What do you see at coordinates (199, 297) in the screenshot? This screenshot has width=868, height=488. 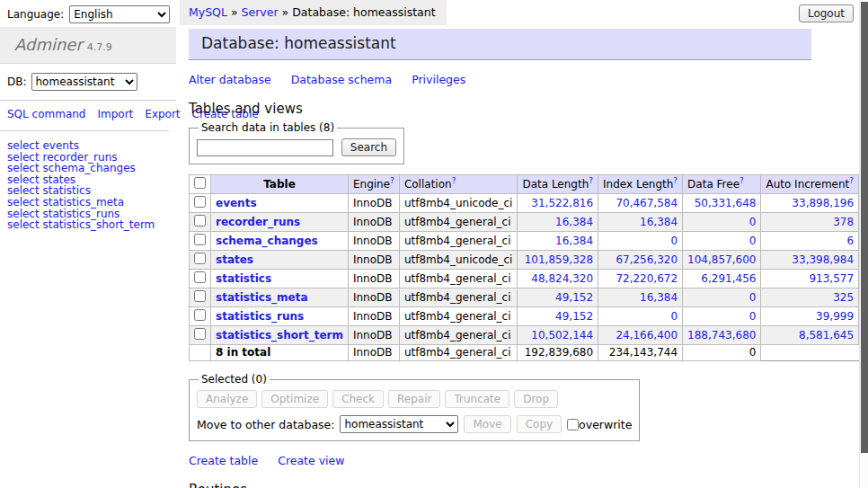 I see `row-checkbox-statistics-meta` at bounding box center [199, 297].